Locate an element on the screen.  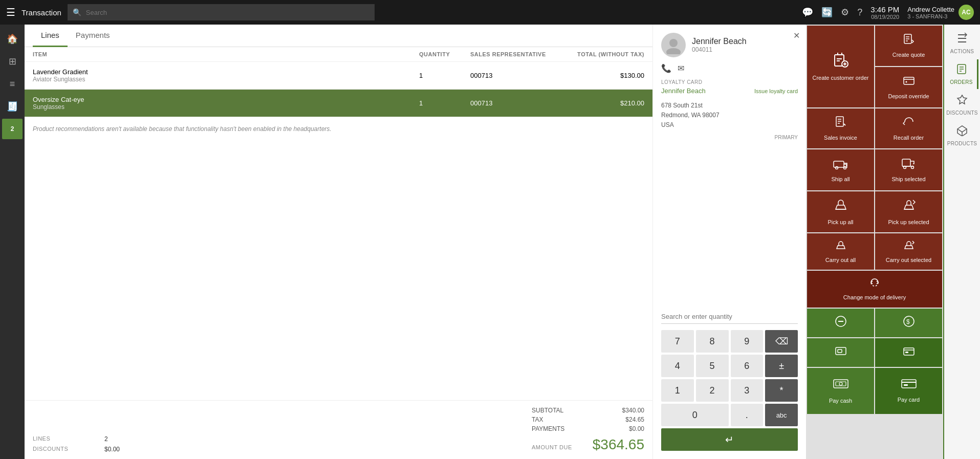
numpad-backspace: ⌫ is located at coordinates (781, 341).